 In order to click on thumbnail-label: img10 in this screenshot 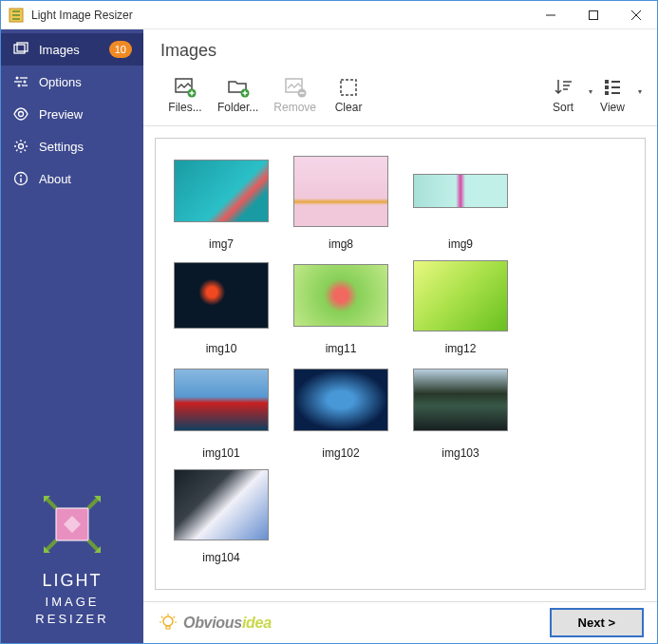, I will do `click(222, 349)`.